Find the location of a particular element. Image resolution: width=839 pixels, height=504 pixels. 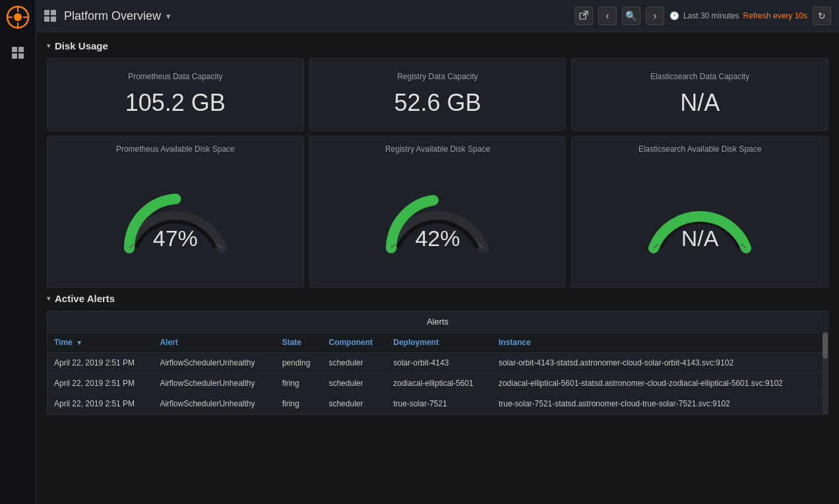

active-alerts-header: ▾ Active Alerts is located at coordinates (438, 298).